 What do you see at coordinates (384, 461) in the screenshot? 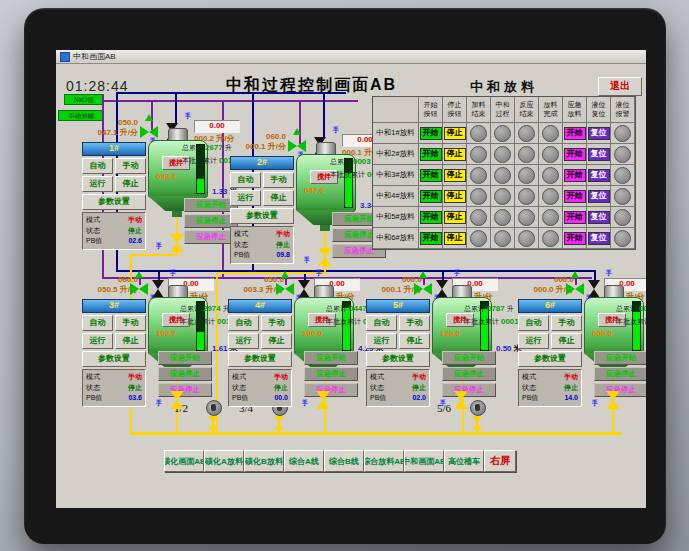
I see `nav-button-6: 综合放料AB` at bounding box center [384, 461].